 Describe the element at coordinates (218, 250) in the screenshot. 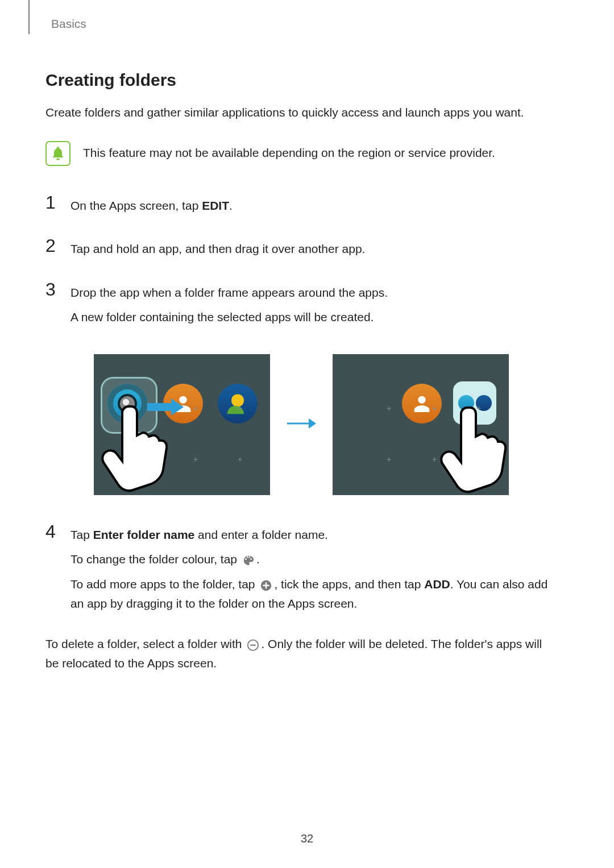

I see `step-body: Tap and hold an app, and then drag it ov…` at that location.